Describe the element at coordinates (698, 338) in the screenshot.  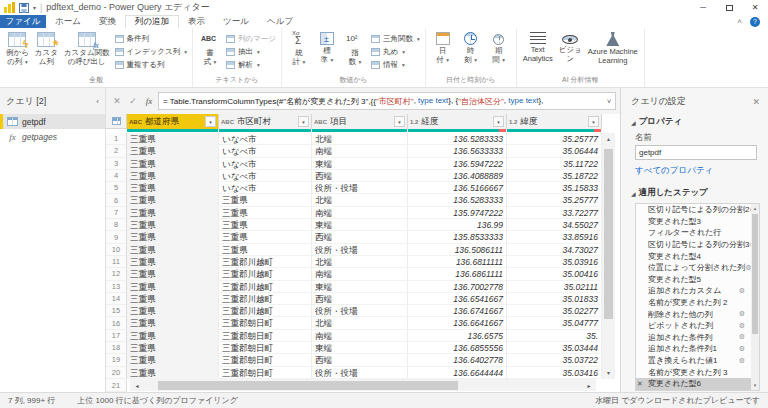
I see `applied-step-追加された条件列: 追加された条件列⚙` at that location.